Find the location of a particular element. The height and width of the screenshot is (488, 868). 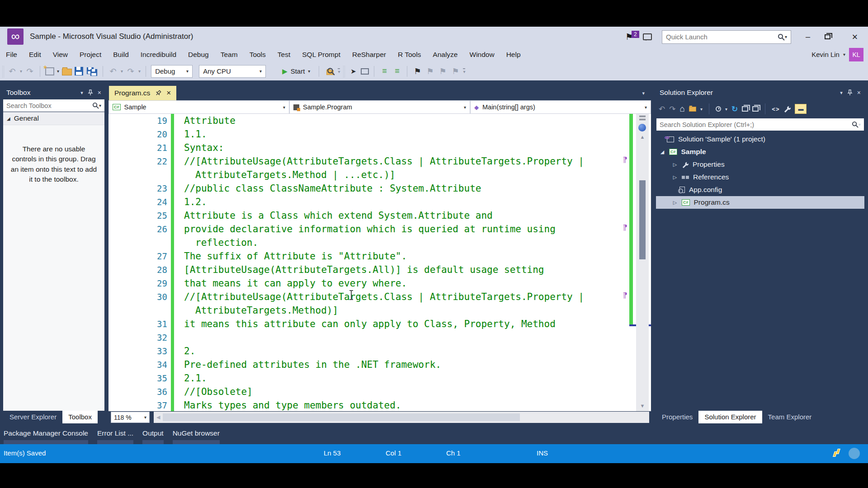

toolbox-menu-caret-icon: ▾ is located at coordinates (82, 93).